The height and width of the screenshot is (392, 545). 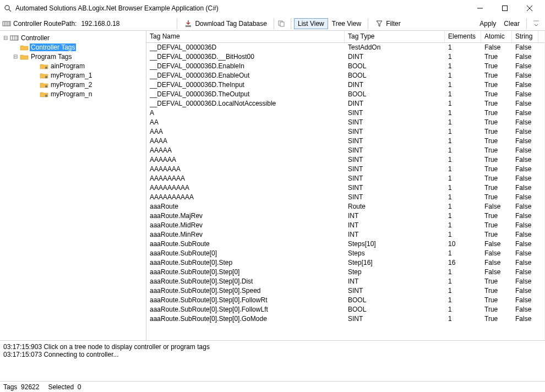 I want to click on list-view-button: List View, so click(x=311, y=24).